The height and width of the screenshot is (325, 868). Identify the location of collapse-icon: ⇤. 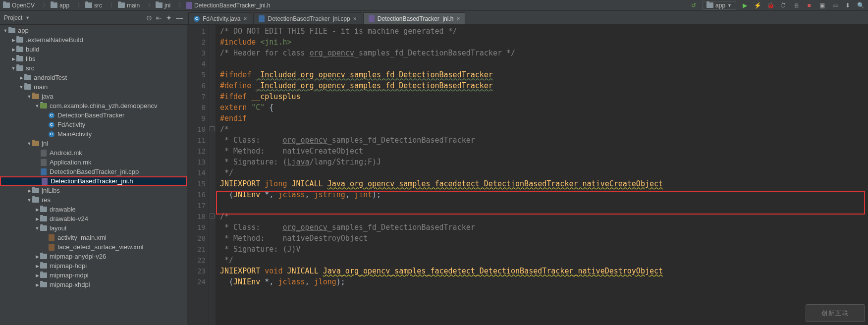
(159, 18).